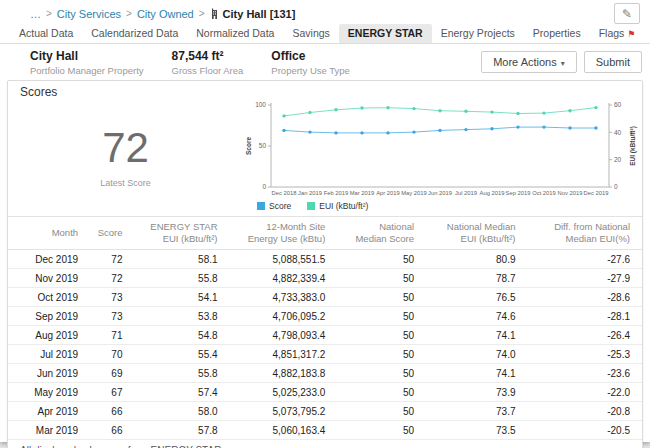 This screenshot has height=448, width=650. Describe the element at coordinates (529, 62) in the screenshot. I see `more-actions-button: More Actions▾` at that location.